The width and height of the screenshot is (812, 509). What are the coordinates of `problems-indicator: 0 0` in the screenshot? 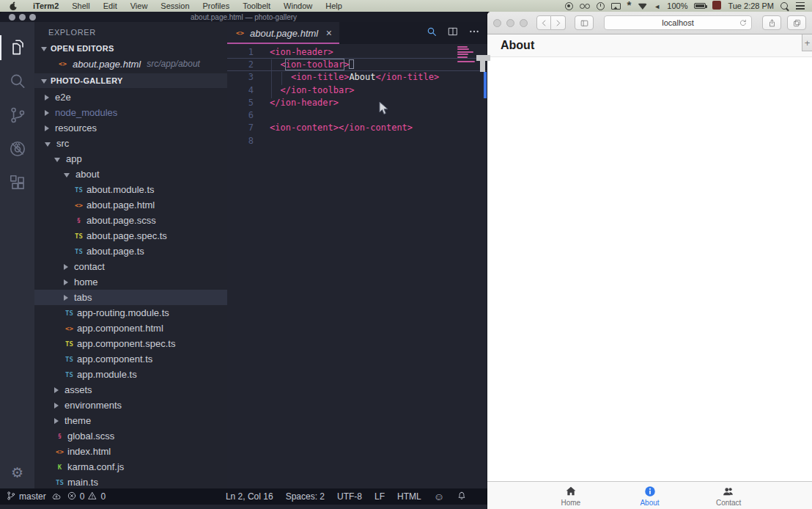 It's located at (86, 497).